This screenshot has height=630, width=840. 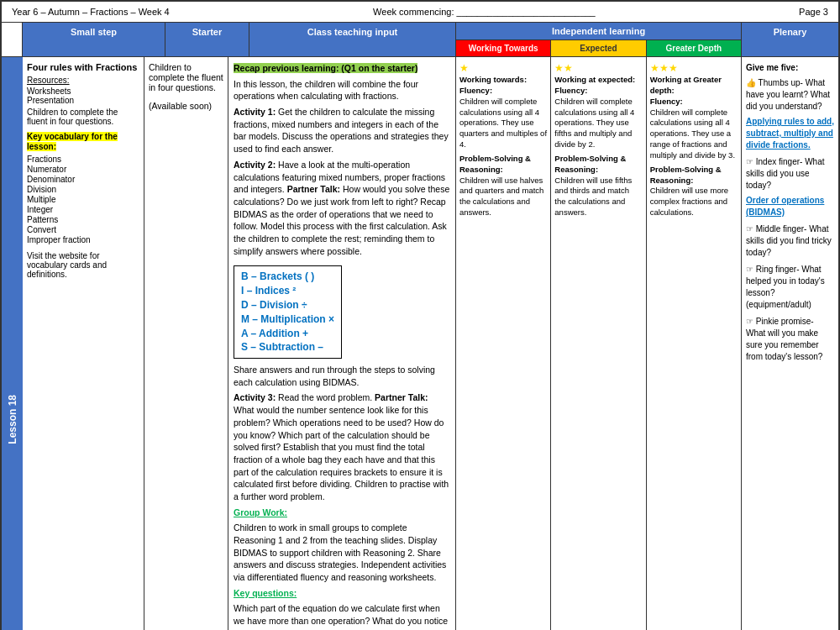 What do you see at coordinates (598, 49) in the screenshot?
I see `sub-header-expected: Expected` at bounding box center [598, 49].